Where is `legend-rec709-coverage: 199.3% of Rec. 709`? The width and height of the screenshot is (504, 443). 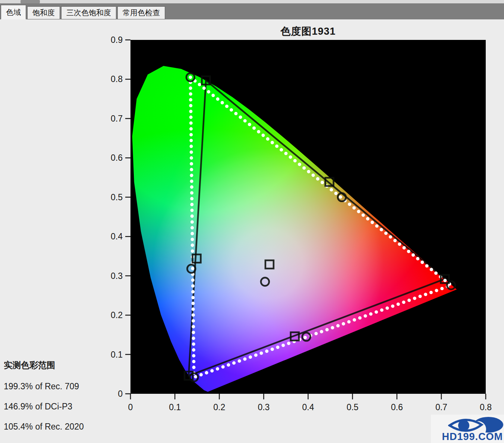 legend-rec709-coverage: 199.3% of Rec. 709 is located at coordinates (44, 386).